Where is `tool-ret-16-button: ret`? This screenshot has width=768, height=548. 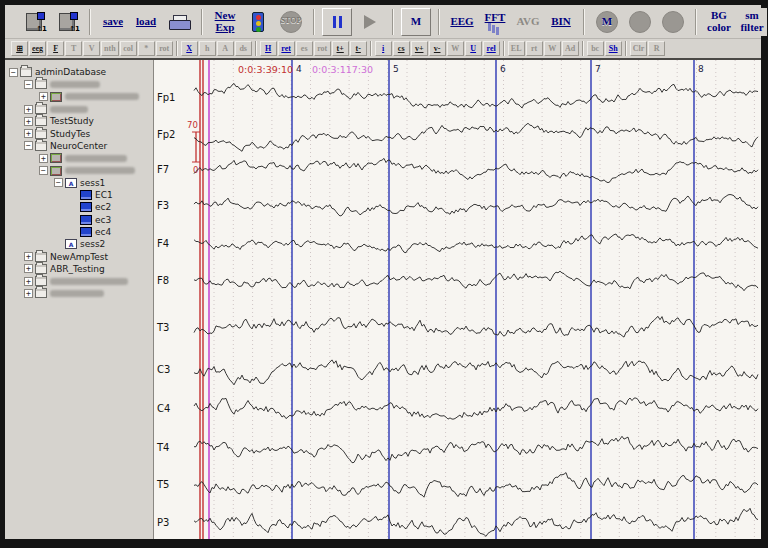 tool-ret-16-button: ret is located at coordinates (286, 48).